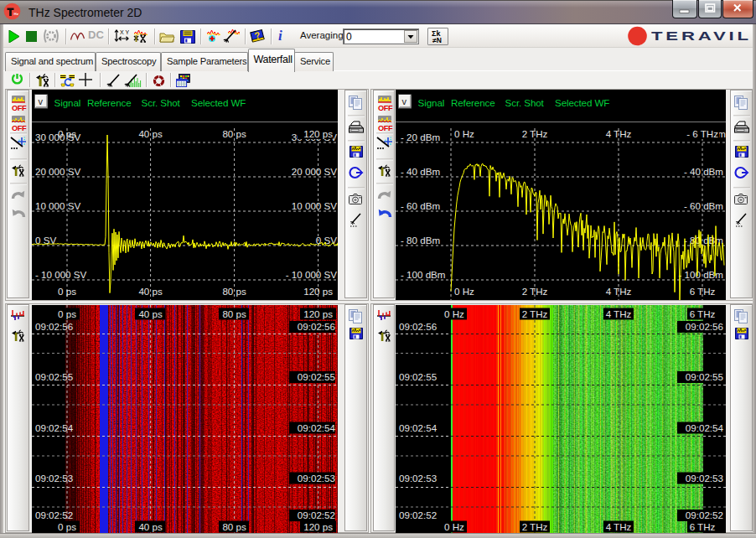 The height and width of the screenshot is (538, 756). I want to click on svg-text: Hz, so click(17, 13).